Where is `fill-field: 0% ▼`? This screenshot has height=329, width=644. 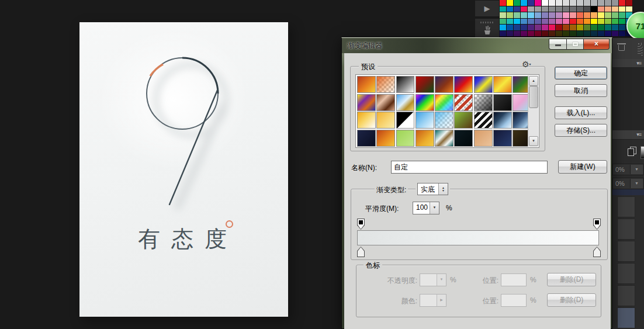
fill-field: 0% ▼ is located at coordinates (628, 183).